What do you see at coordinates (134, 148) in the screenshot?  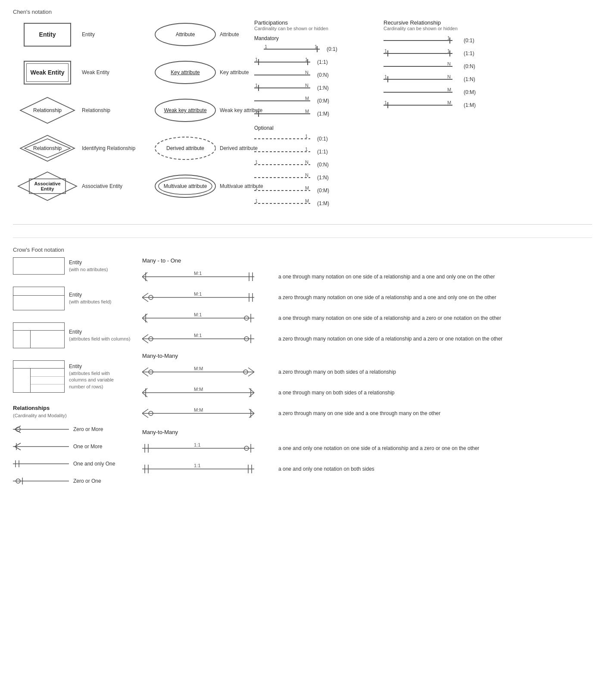 I see `identifying-rel-row: Relationship Identifying Relationship De…` at bounding box center [134, 148].